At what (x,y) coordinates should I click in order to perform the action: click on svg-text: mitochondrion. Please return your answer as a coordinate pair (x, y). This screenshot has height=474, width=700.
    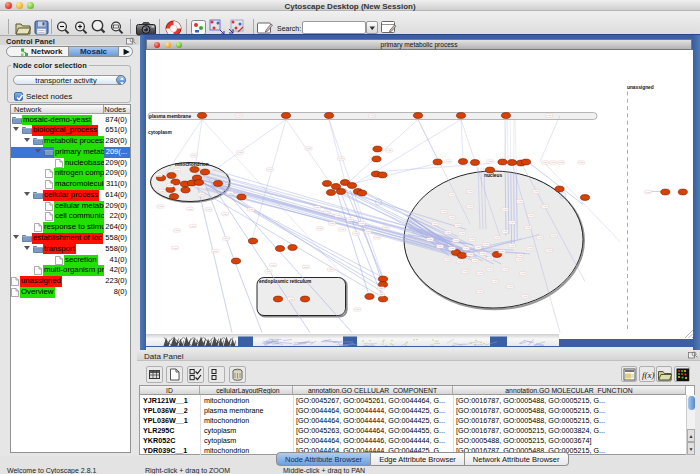
    Looking at the image, I should click on (192, 164).